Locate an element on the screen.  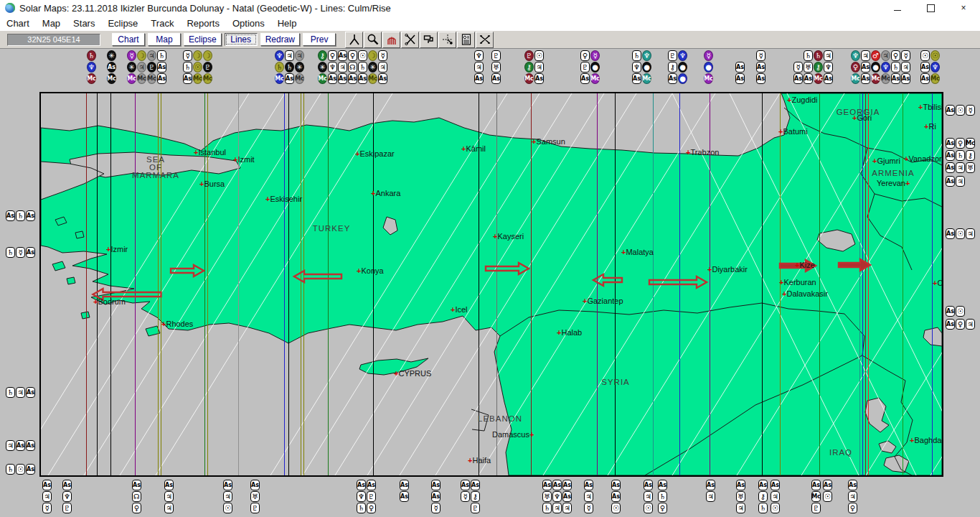
menu-item-reports: Reports is located at coordinates (203, 23).